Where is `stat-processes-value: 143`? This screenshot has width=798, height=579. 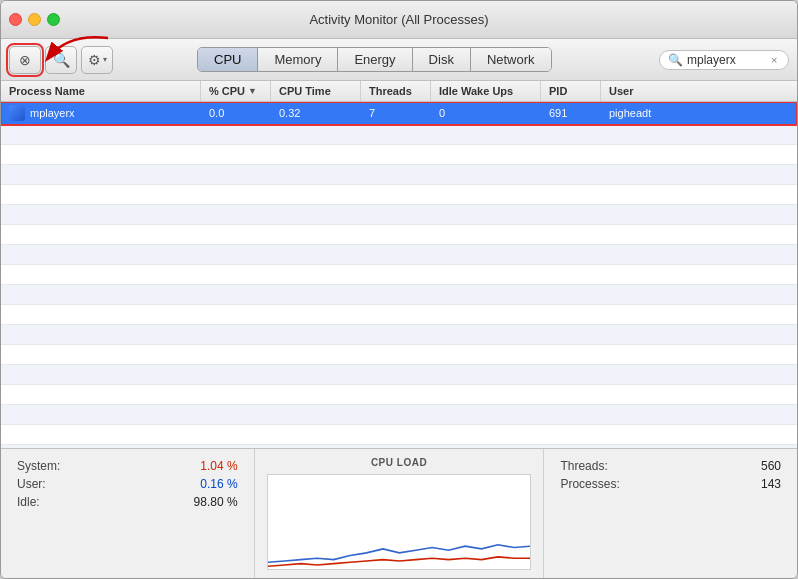 stat-processes-value: 143 is located at coordinates (771, 484).